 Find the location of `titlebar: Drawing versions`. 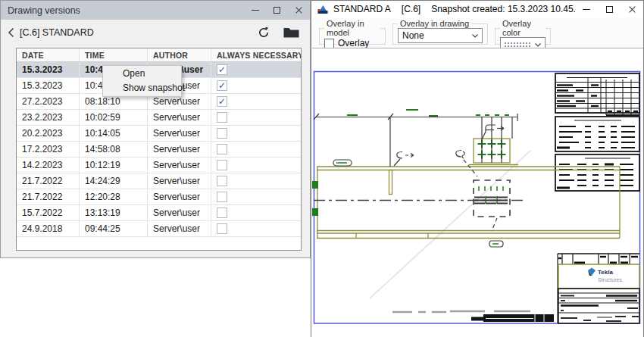

titlebar: Drawing versions is located at coordinates (155, 11).